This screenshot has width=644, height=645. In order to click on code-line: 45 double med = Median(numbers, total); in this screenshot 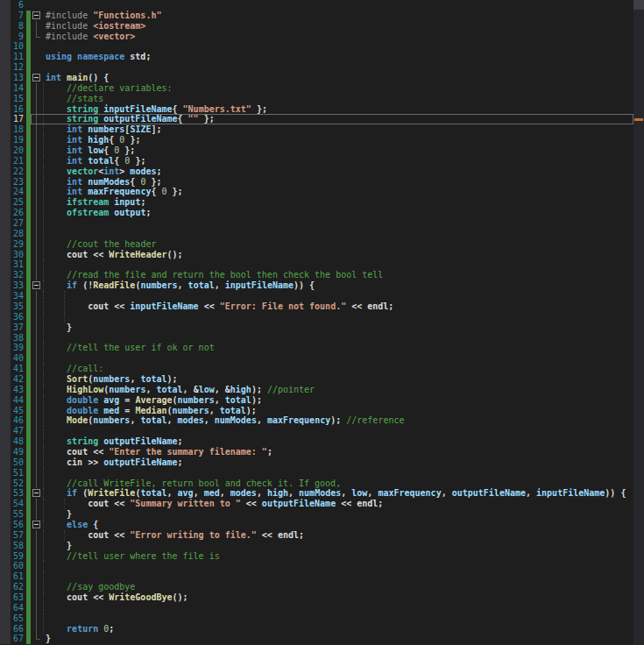, I will do `click(322, 411)`.